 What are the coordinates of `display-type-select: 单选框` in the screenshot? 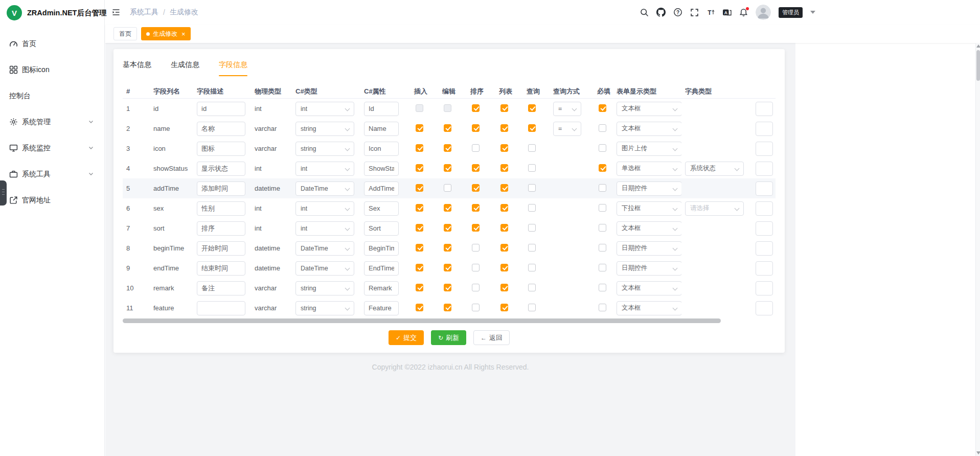 It's located at (649, 169).